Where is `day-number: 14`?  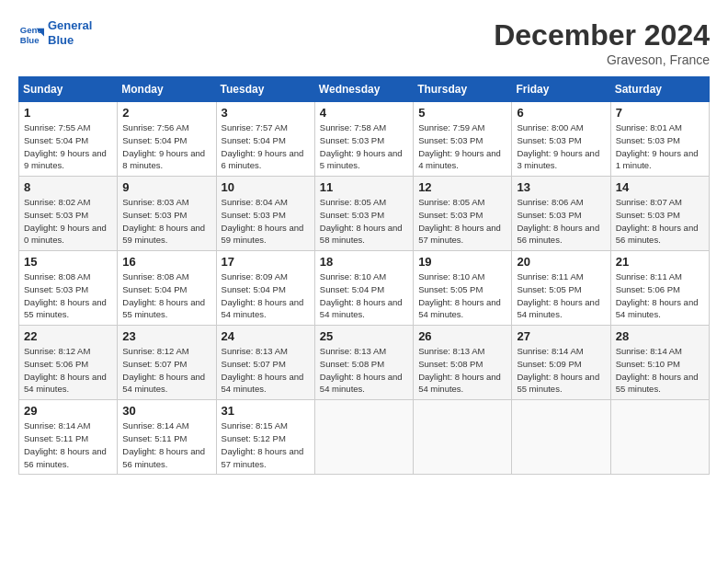
day-number: 14 is located at coordinates (660, 188).